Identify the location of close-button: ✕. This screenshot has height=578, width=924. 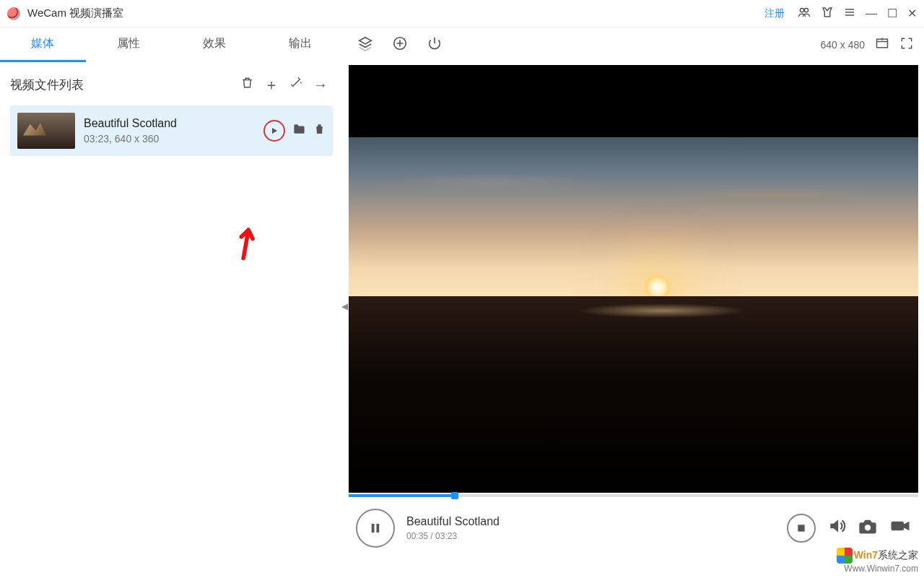
(912, 14).